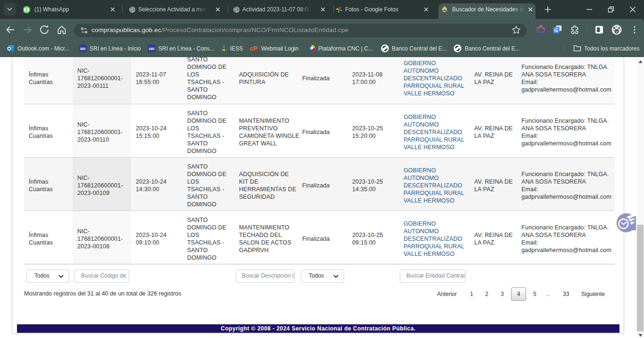 Image resolution: width=644 pixels, height=338 pixels. Describe the element at coordinates (254, 48) in the screenshot. I see `svg-text: cP` at that location.